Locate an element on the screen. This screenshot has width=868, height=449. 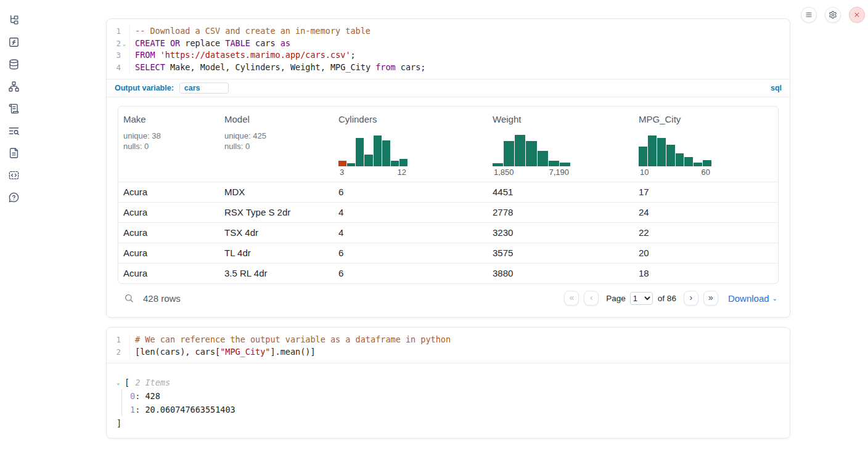
row-count: 428 rows is located at coordinates (162, 298).